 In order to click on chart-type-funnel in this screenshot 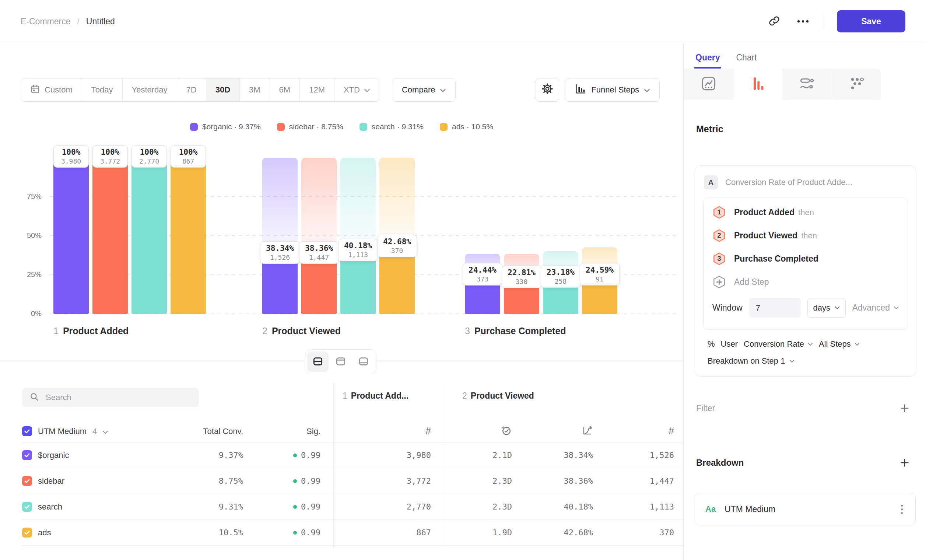, I will do `click(758, 84)`.